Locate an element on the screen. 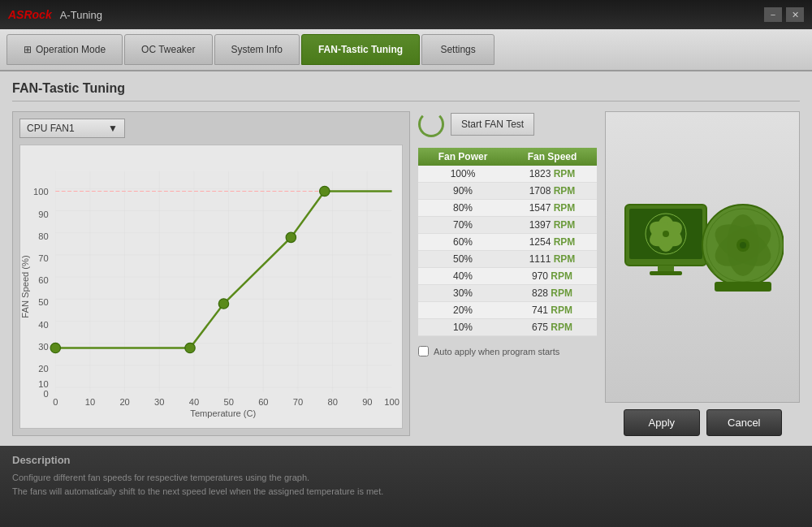 The width and height of the screenshot is (812, 527). svg-text: 0 is located at coordinates (55, 402).